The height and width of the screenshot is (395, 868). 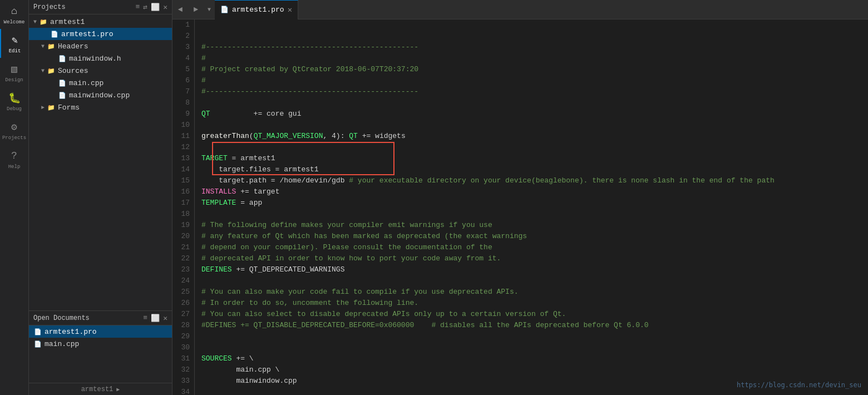 I want to click on open-docs-header-icons: ≡ ⬜ ✕, so click(x=155, y=318).